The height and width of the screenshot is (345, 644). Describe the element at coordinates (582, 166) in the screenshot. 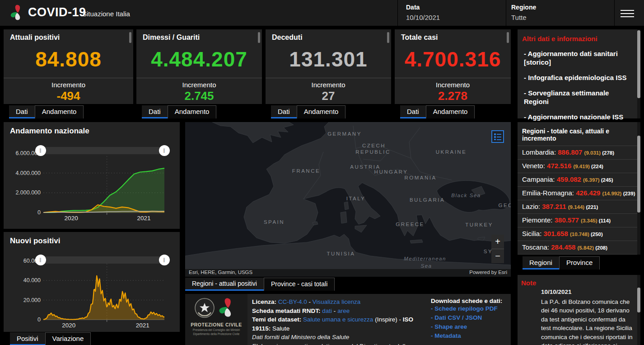

I see `region-current-positives: (9.419)` at that location.